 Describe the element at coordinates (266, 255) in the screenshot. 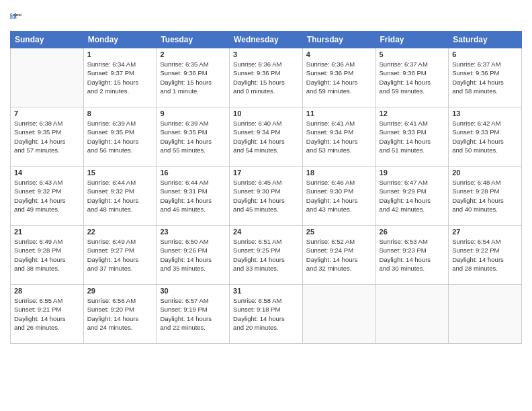

I see `day-info: Sunrise: 6:51 AM Sunset: 9:25 PM Dayligh…` at that location.